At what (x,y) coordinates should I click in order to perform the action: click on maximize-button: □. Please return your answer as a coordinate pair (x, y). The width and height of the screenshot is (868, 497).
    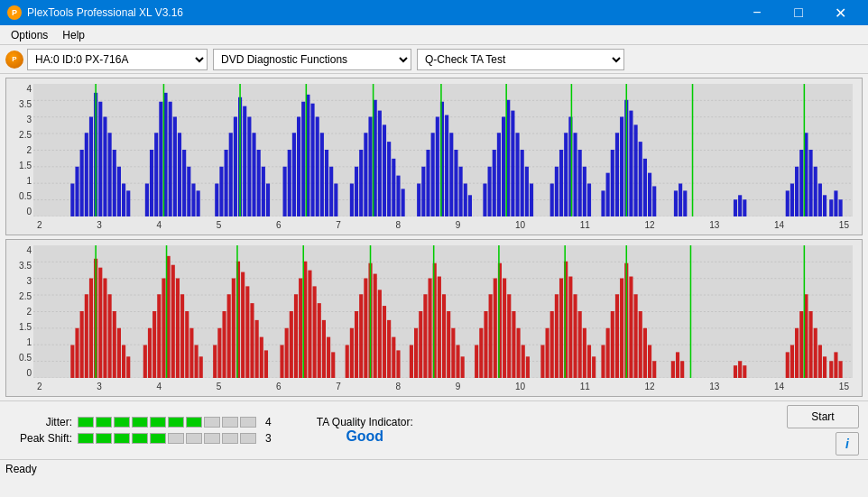
    Looking at the image, I should click on (799, 13).